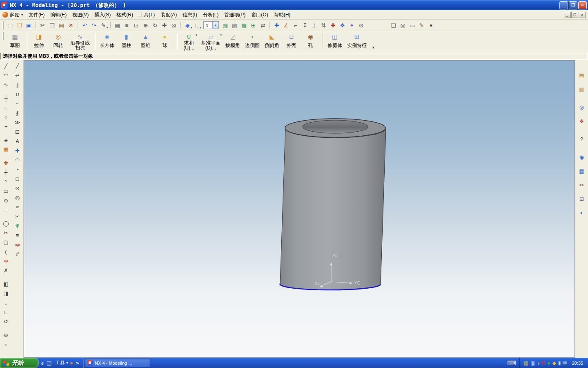 This screenshot has width=588, height=368. What do you see at coordinates (582, 171) in the screenshot?
I see `history-palette-icon: ▦` at bounding box center [582, 171].